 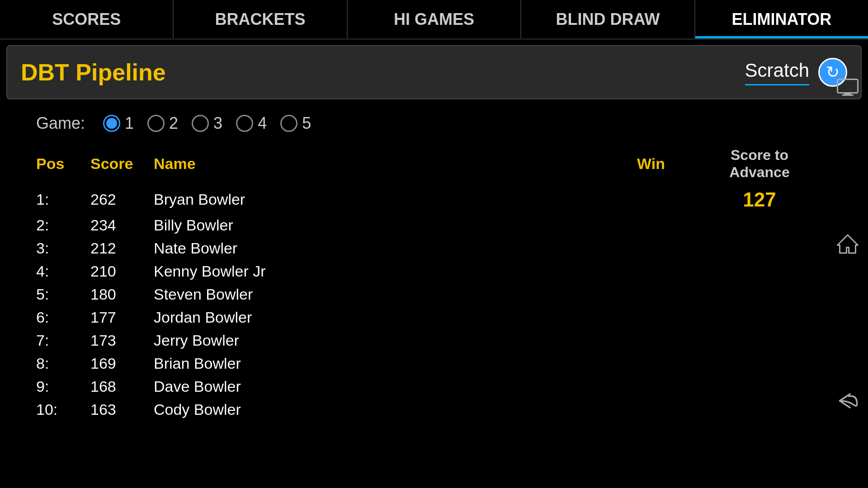 I want to click on table-row: 2: 234 Billy Bowler, so click(x=429, y=225).